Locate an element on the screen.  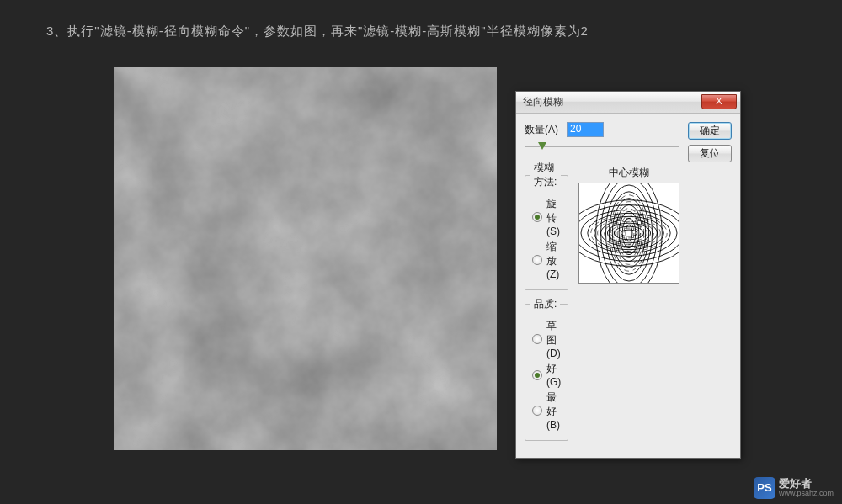
method-legend: 模糊方法: is located at coordinates (546, 175).